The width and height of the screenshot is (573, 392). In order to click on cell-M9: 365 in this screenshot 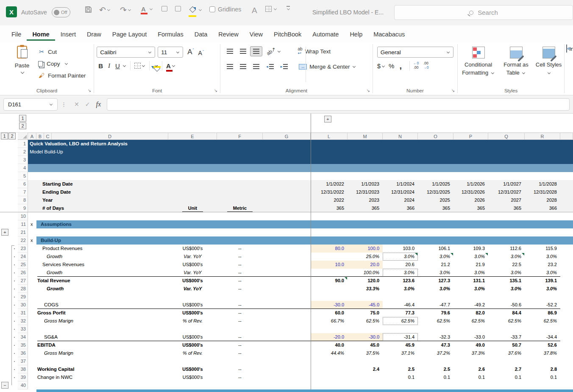, I will do `click(365, 209)`.